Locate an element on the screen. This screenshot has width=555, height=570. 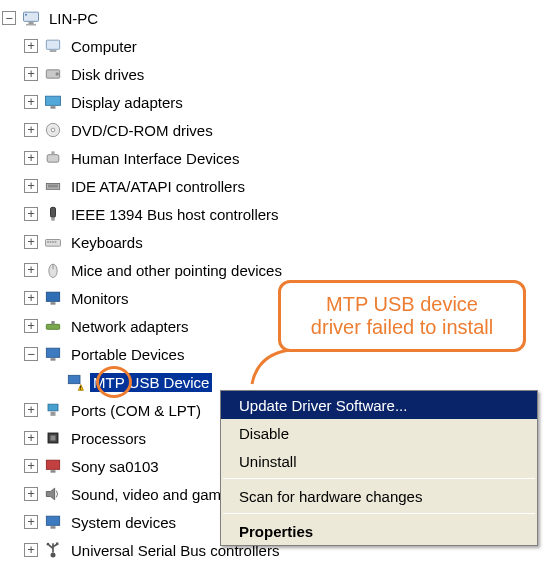
usb-icon is located at coordinates (53, 550).